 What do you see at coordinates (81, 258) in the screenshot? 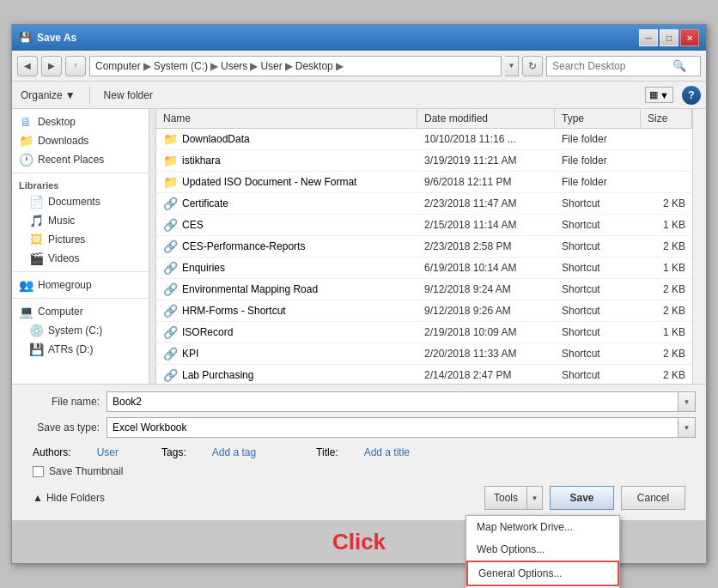
I see `sidebar-item-videos: 🎬 Videos` at bounding box center [81, 258].